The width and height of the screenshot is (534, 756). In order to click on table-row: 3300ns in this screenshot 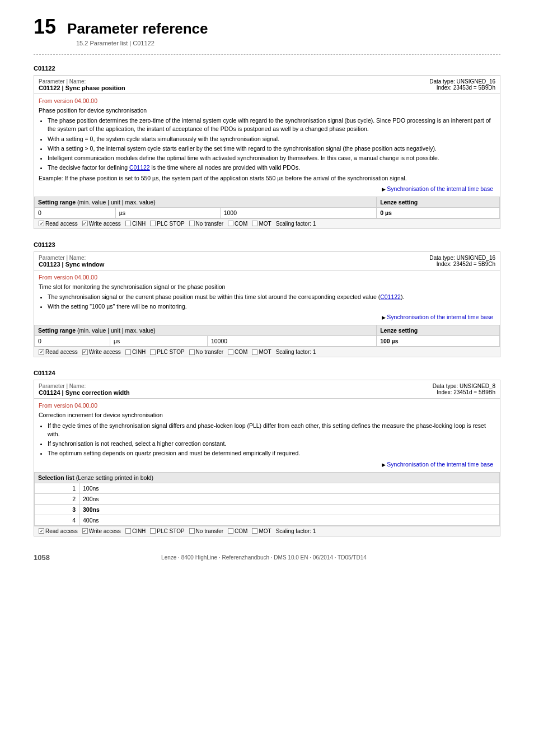, I will do `click(268, 510)`.